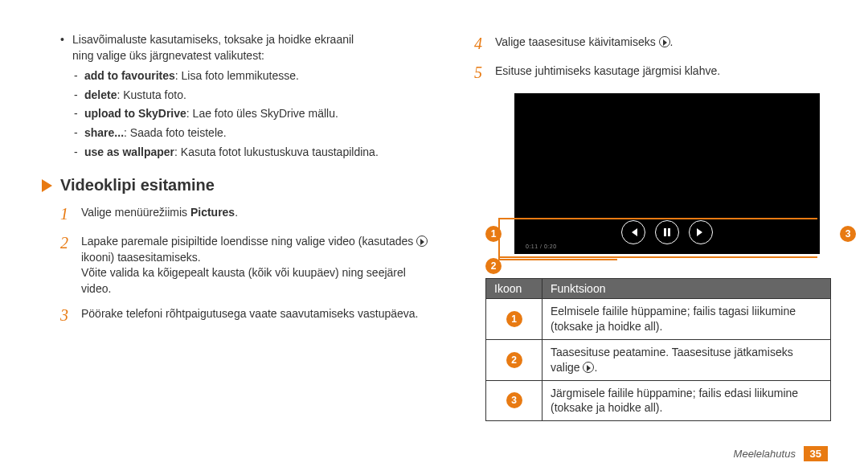 This screenshot has width=868, height=471. What do you see at coordinates (765, 453) in the screenshot?
I see `footer-section-name: Meelelahutus` at bounding box center [765, 453].